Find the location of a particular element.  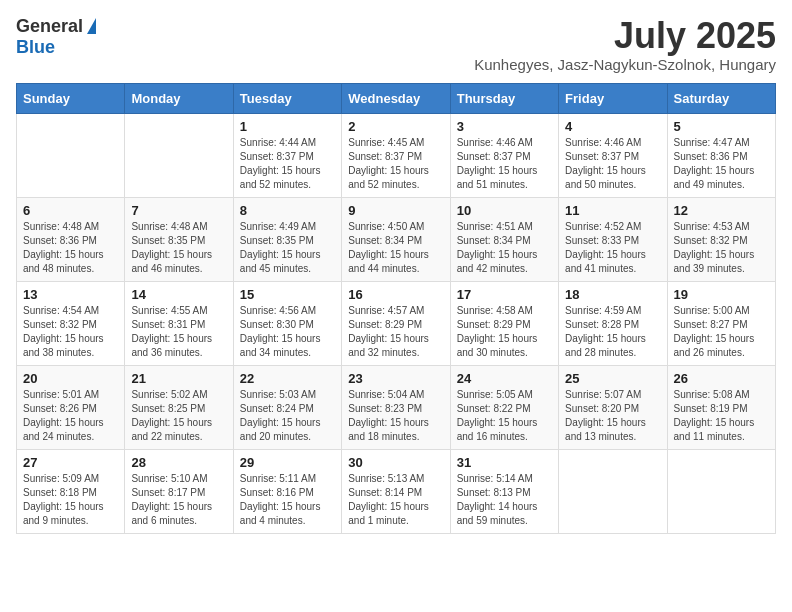

calendar-cell: 6Sunrise: 4:48 AM Sunset: 8:36 PM Daylig… is located at coordinates (71, 239).